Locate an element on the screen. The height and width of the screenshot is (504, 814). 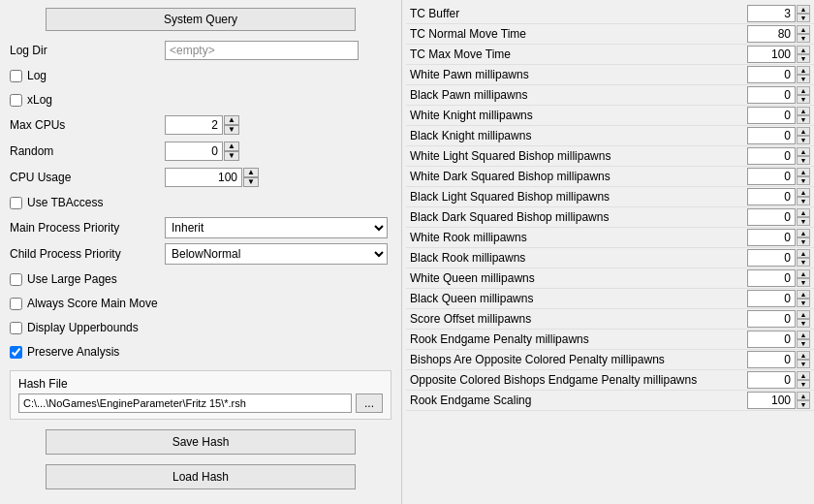
main-process-priority-select: Inherit Normal AboveNormal BelowNormal I… is located at coordinates (276, 228).